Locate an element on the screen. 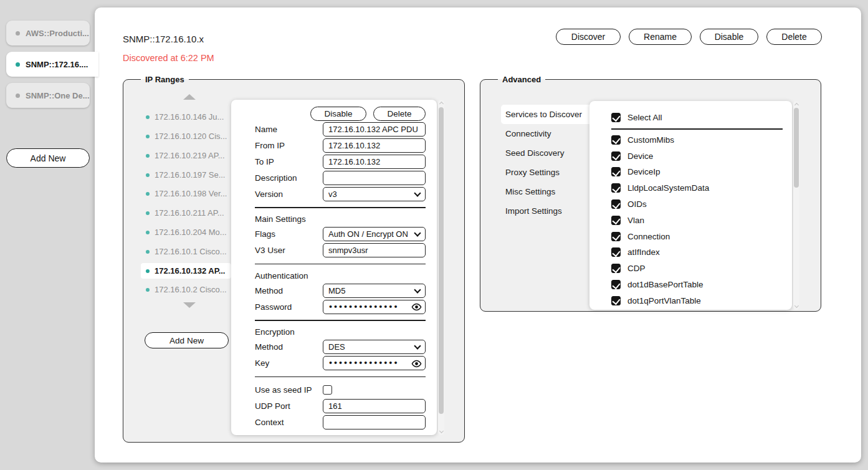 This screenshot has width=868, height=470. description-field is located at coordinates (374, 178).